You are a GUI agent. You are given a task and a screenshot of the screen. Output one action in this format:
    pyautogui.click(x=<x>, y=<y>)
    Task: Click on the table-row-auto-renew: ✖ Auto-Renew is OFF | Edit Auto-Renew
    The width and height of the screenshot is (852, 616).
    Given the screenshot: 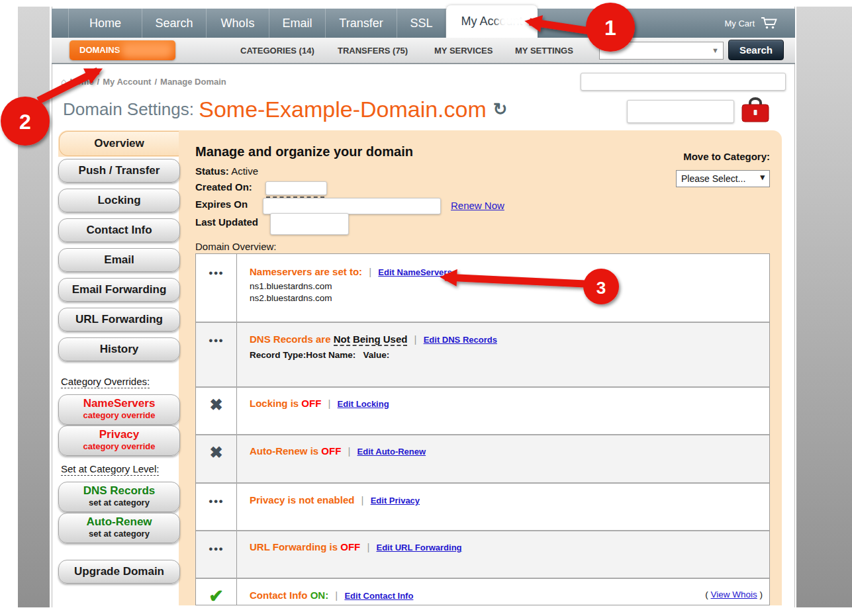 What is the action you would take?
    pyautogui.click(x=483, y=458)
    